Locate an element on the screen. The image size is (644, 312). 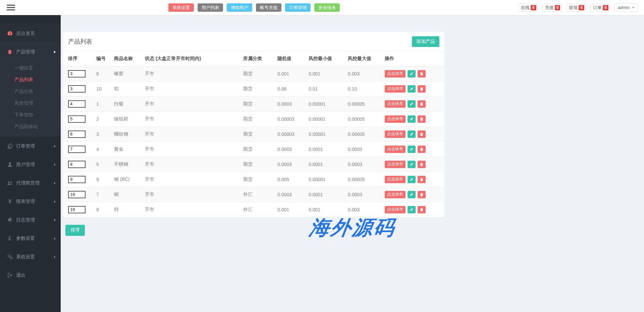
sidebar-item-4: 代理商管理 is located at coordinates (30, 183).